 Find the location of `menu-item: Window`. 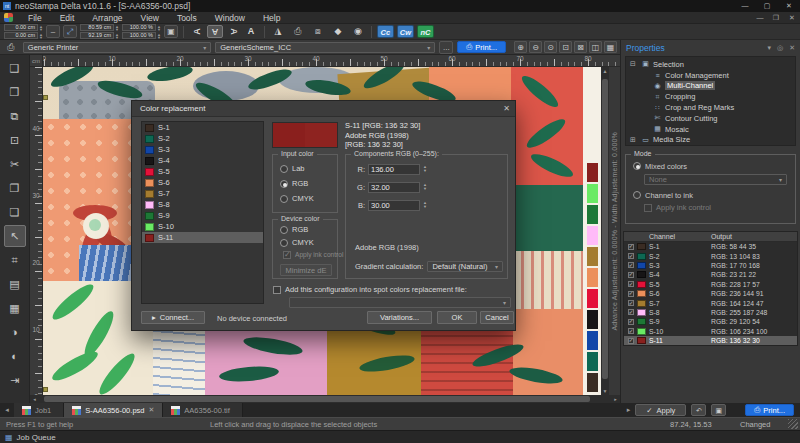

menu-item: Window is located at coordinates (230, 18).